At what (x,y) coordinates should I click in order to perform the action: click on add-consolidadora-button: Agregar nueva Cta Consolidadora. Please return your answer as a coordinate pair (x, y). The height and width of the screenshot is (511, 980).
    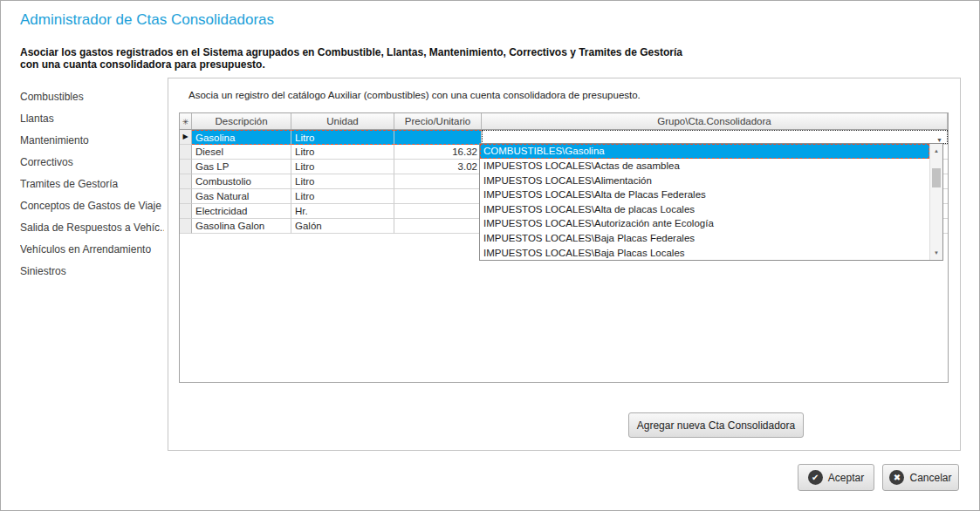
    Looking at the image, I should click on (716, 426).